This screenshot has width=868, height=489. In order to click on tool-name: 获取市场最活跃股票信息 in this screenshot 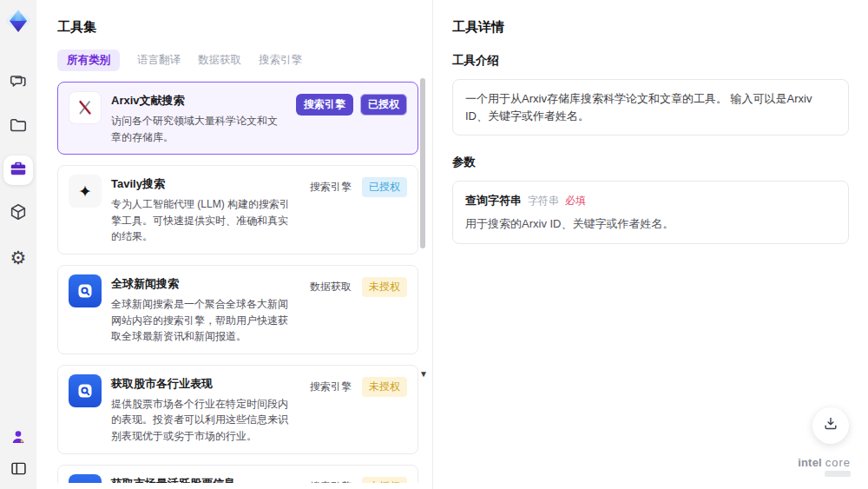, I will do `click(204, 479)`.